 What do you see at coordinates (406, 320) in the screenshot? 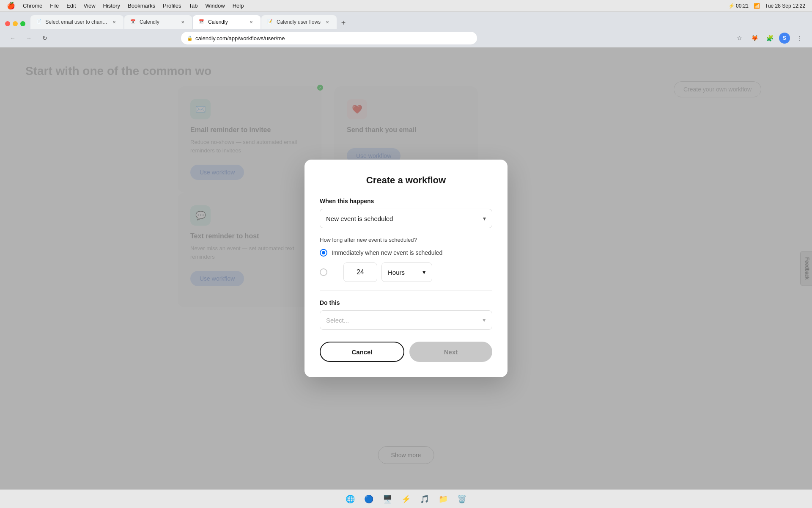
I see `do-this-dropdown: Select... ▾` at bounding box center [406, 320].